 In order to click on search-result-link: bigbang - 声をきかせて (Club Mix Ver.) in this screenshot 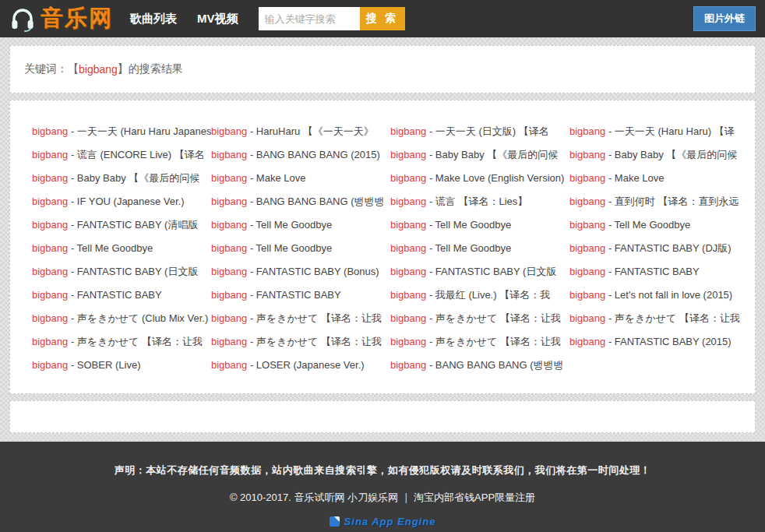, I will do `click(122, 319)`.